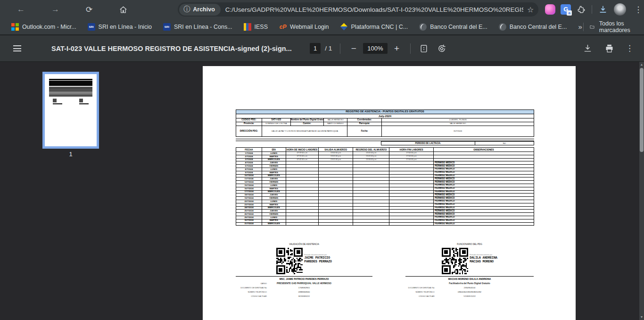 This screenshot has width=644, height=320. What do you see at coordinates (397, 49) in the screenshot?
I see `zoom-in-button: +` at bounding box center [397, 49].